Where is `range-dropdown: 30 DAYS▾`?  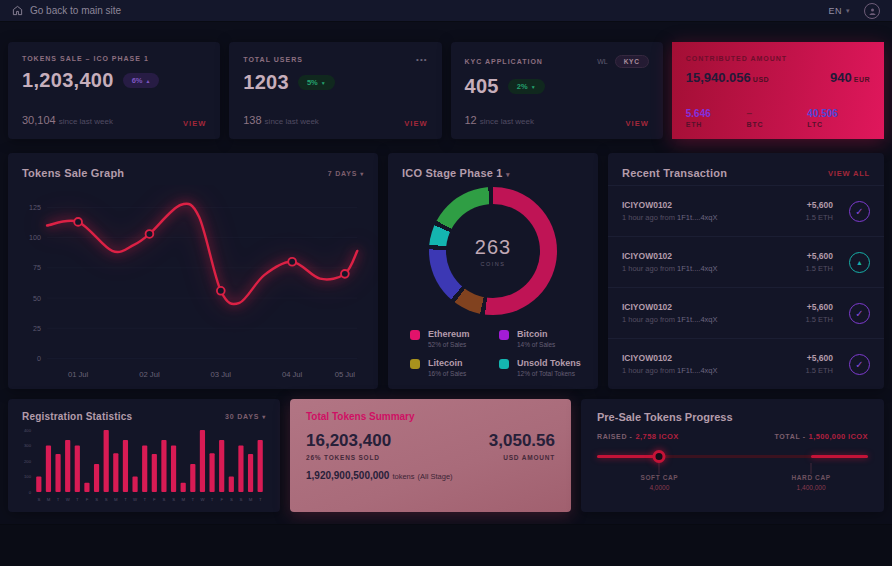
range-dropdown: 30 DAYS▾ is located at coordinates (246, 416).